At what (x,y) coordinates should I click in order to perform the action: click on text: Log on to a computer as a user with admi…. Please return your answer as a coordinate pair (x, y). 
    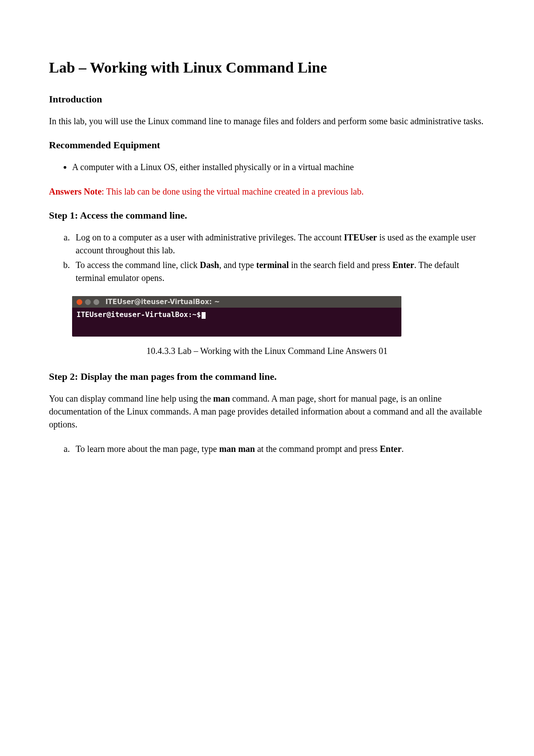
    Looking at the image, I should click on (210, 237).